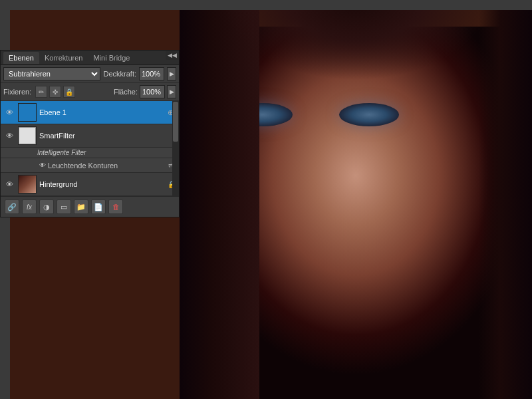 Image resolution: width=532 pixels, height=399 pixels. What do you see at coordinates (108, 136) in the screenshot?
I see `layer-name-smart: SmartFilter` at bounding box center [108, 136].